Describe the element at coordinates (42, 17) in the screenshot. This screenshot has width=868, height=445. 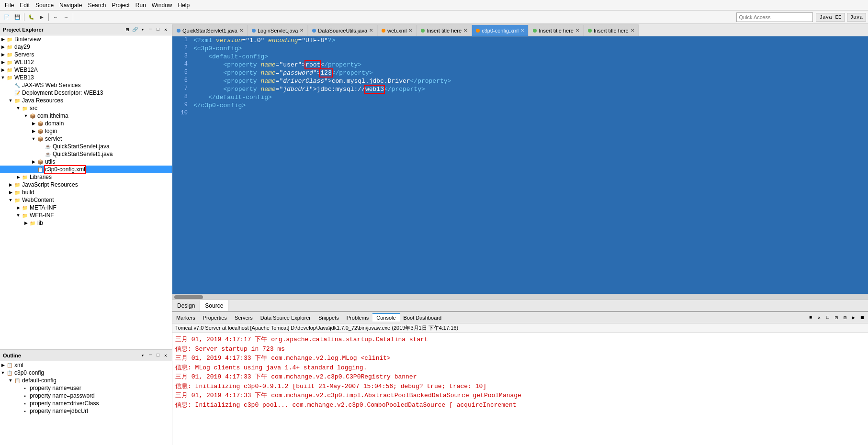
I see `toolbar-run: ▶` at that location.